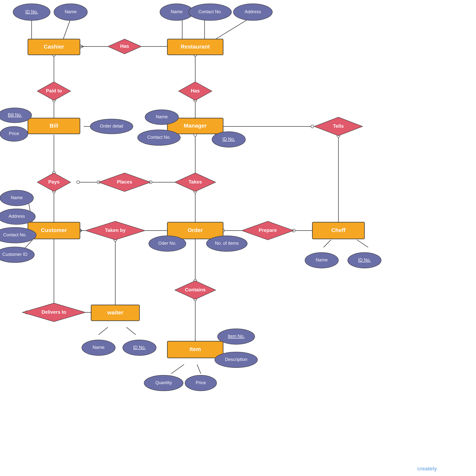 This screenshot has width=476, height=476. Describe the element at coordinates (195, 230) in the screenshot. I see `order-label: Order` at that location.